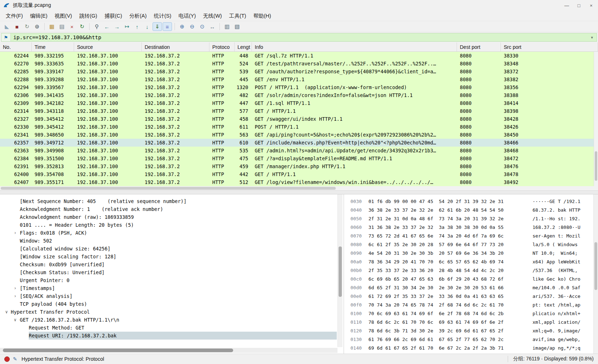 The image size is (598, 364). Describe the element at coordinates (168, 257) in the screenshot. I see `detail-row: [Window size scaling factor: 128]` at that location.